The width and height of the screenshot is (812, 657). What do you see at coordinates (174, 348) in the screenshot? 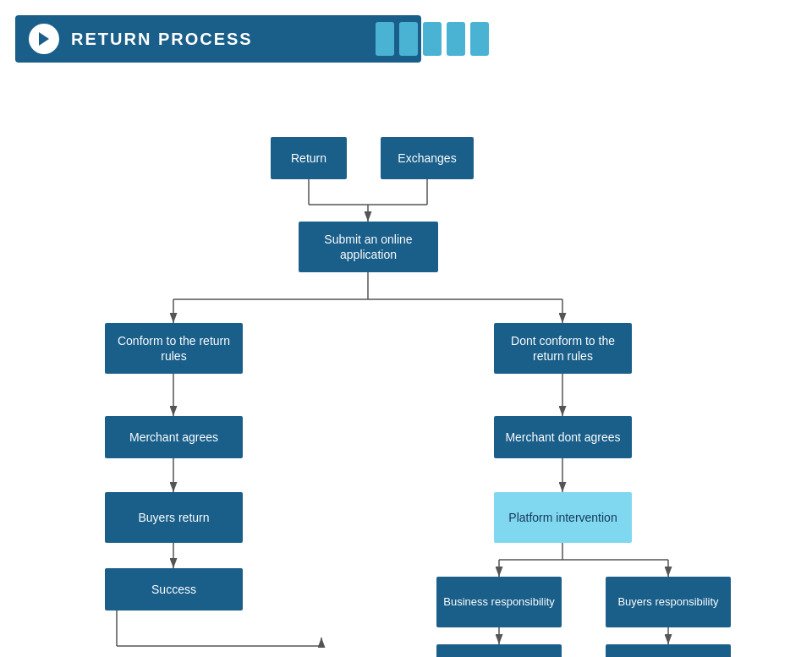
I see `conform-box: Conform to the return rules` at bounding box center [174, 348].